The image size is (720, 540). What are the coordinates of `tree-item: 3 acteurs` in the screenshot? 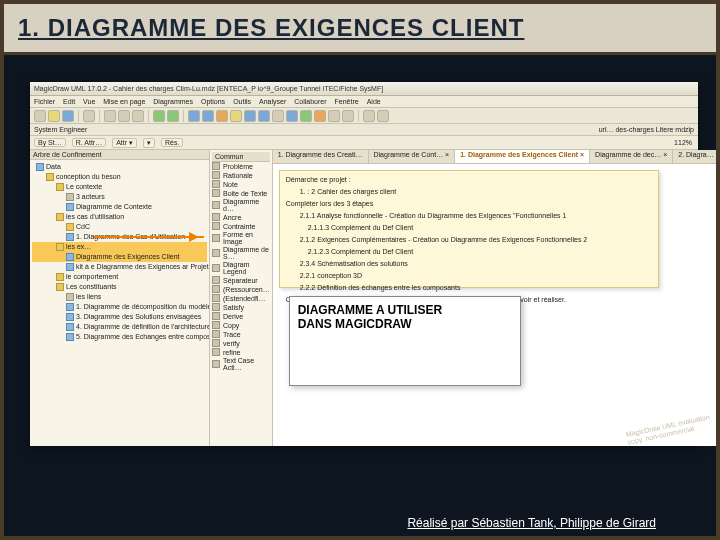 It's located at (120, 197).